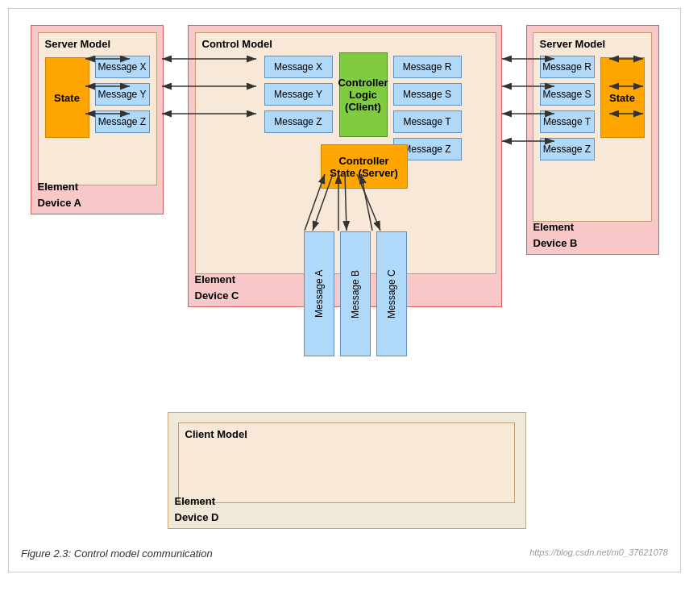 The width and height of the screenshot is (689, 616). What do you see at coordinates (567, 149) in the screenshot?
I see `msg-z-b: Message Z` at bounding box center [567, 149].